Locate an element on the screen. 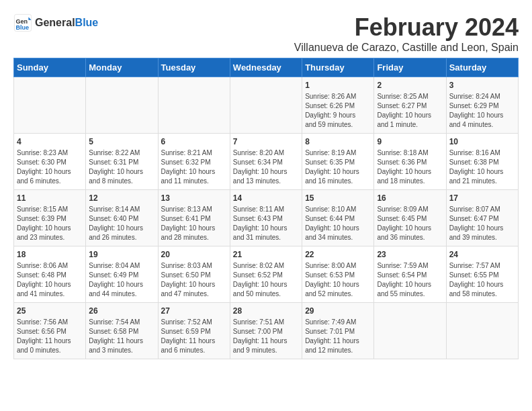 This screenshot has width=532, height=411. day-number: 11 is located at coordinates (50, 198).